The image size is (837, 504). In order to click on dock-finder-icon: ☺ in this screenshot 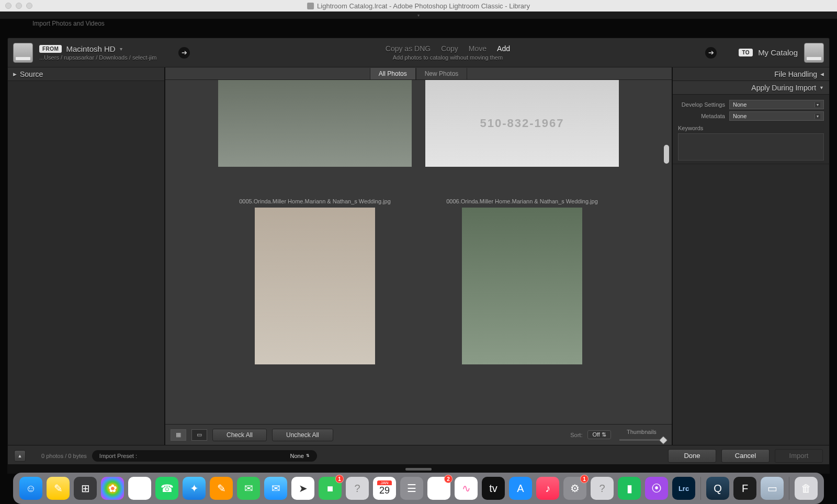, I will do `click(31, 488)`.